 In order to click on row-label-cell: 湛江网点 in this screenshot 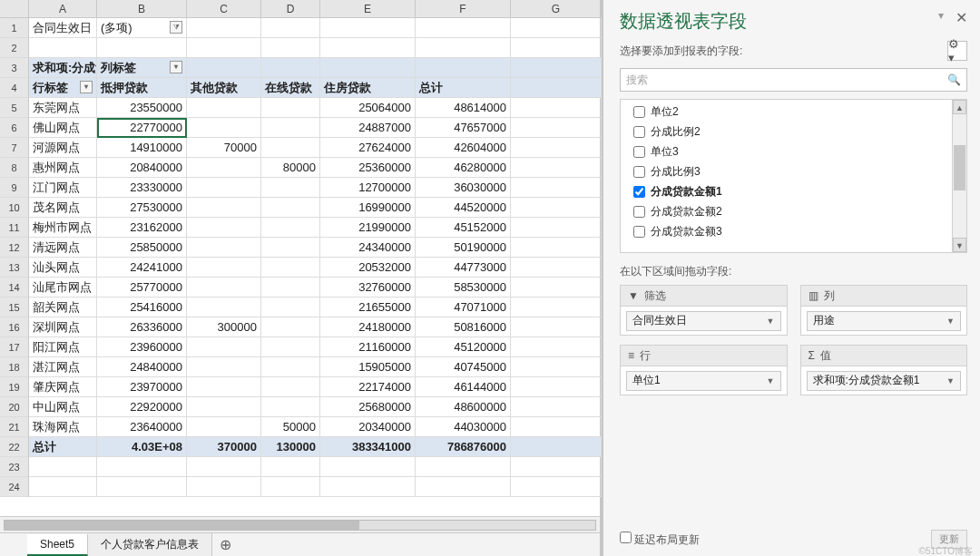, I will do `click(64, 367)`.